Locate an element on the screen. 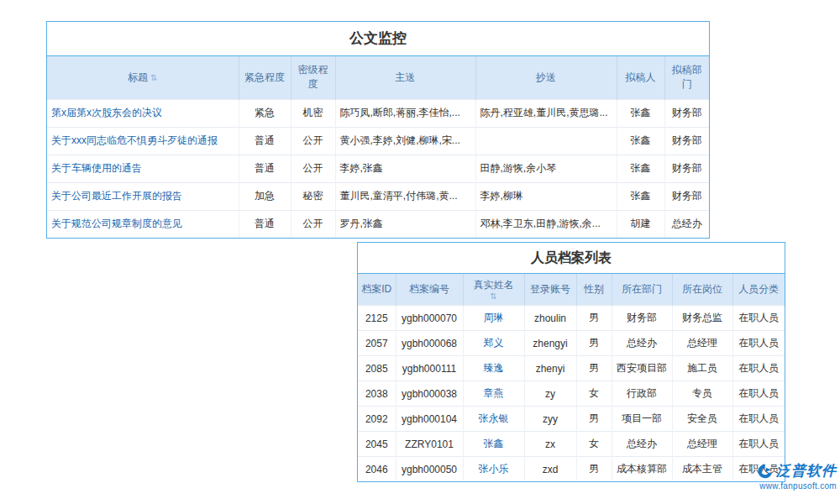 This screenshot has height=504, width=840. per-cell-account: zx is located at coordinates (550, 444).